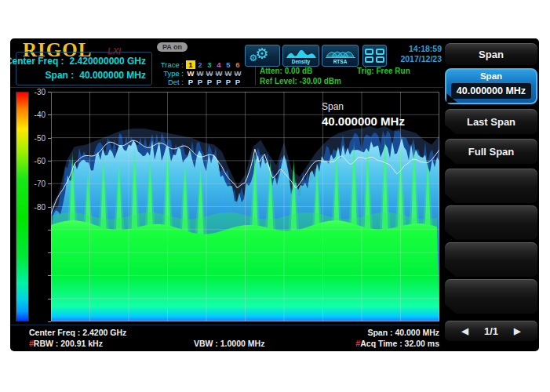  Describe the element at coordinates (341, 53) in the screenshot. I see `rtsa-icon` at that location.